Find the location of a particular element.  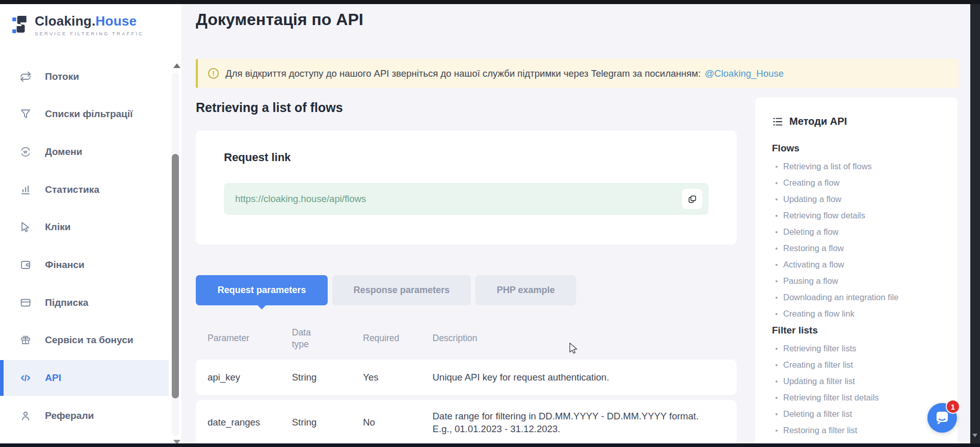

sidebar-item-label: Списки фільтрації is located at coordinates (89, 114).